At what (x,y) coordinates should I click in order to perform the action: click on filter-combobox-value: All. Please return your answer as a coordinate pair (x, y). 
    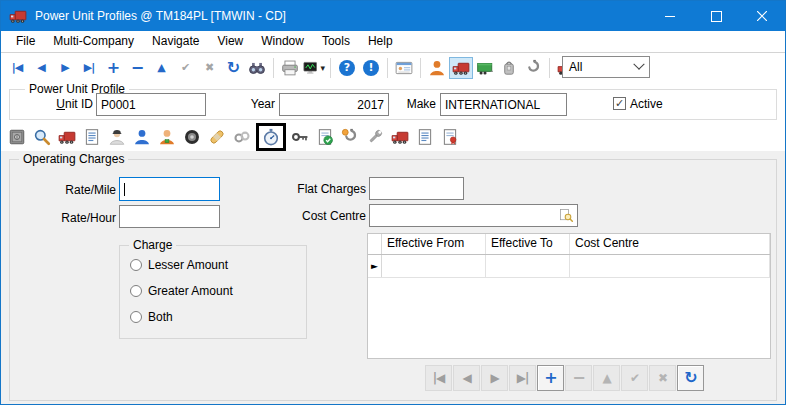
    Looking at the image, I should click on (576, 67).